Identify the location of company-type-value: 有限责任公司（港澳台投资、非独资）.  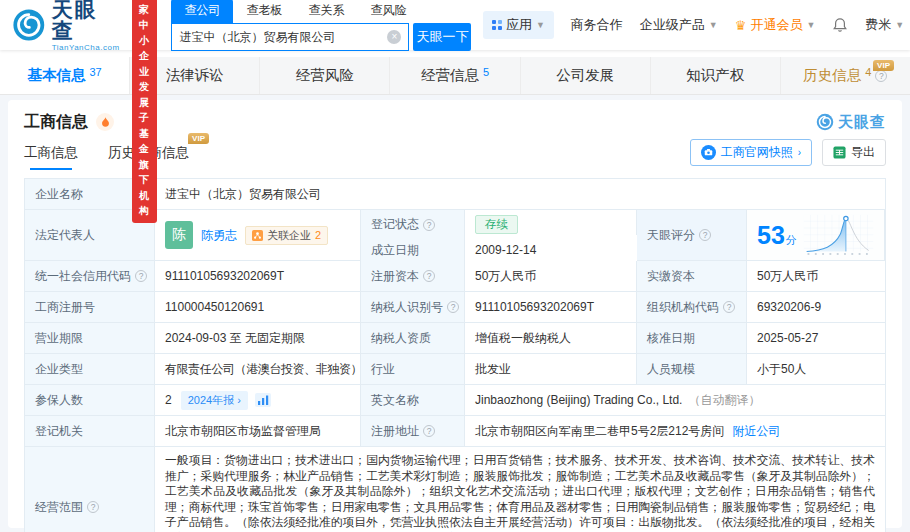
(258, 369).